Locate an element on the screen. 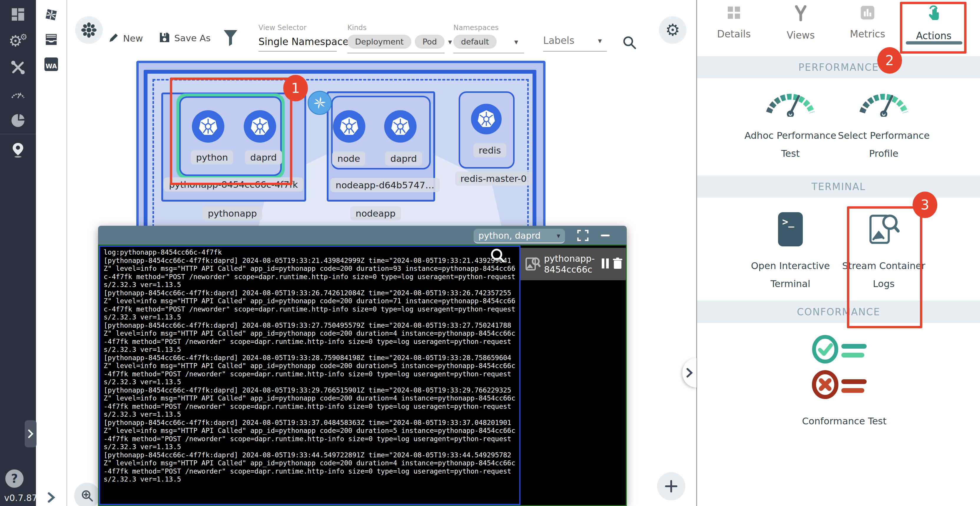  namespaces-dropdown: default ▾ is located at coordinates (488, 42).